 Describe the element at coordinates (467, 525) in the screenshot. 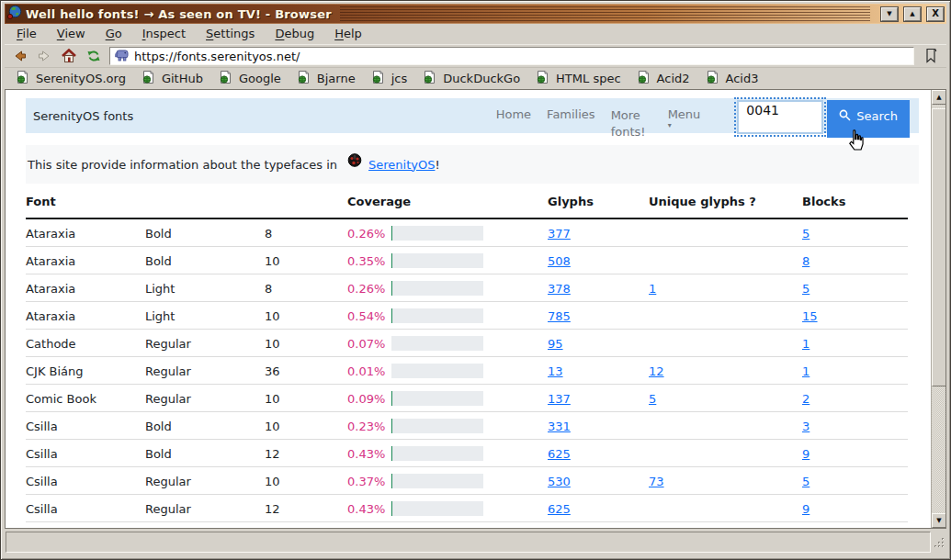

I see `table-row: KaticaBold100.33%48413` at that location.